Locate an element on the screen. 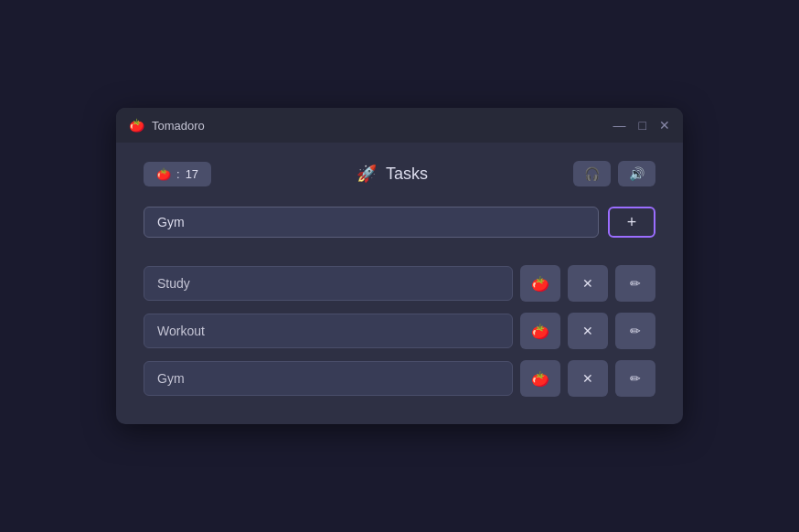  add-task-button: + is located at coordinates (632, 222).